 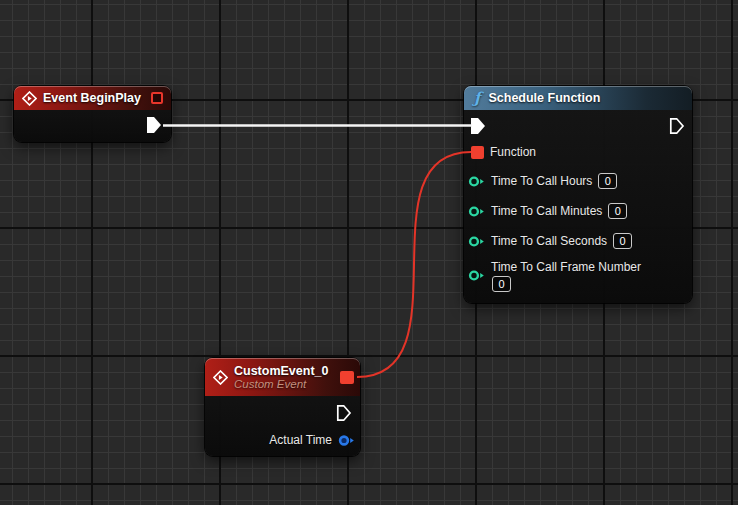 What do you see at coordinates (546, 211) in the screenshot?
I see `pin-label: Time To Call Minutes` at bounding box center [546, 211].